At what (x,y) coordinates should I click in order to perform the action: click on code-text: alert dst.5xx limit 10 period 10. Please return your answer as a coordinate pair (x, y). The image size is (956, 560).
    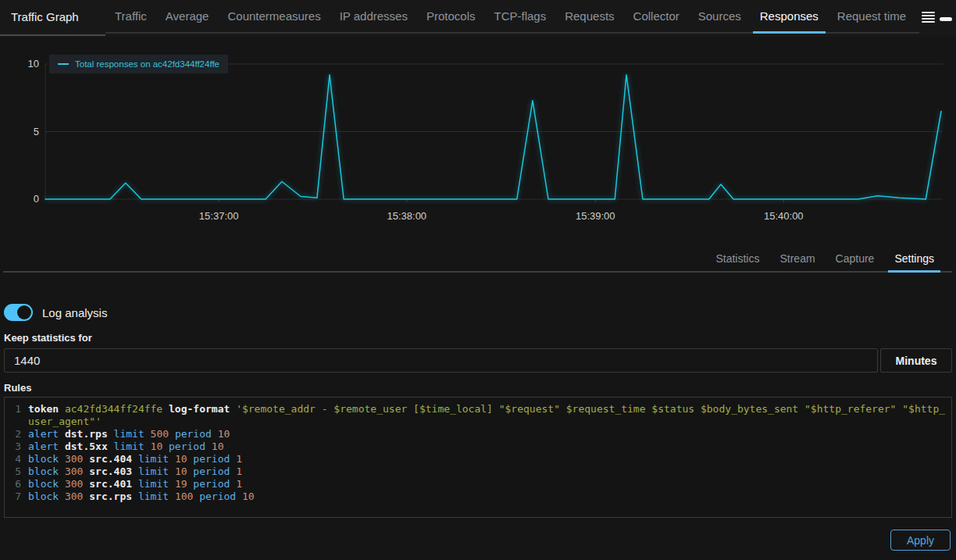
    Looking at the image, I should click on (490, 447).